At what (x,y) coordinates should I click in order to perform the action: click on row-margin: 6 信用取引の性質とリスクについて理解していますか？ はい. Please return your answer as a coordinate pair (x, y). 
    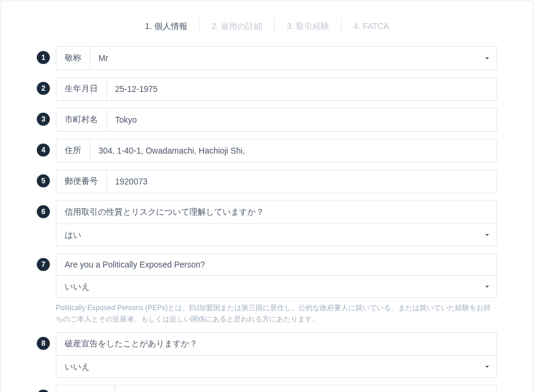
    Looking at the image, I should click on (267, 223).